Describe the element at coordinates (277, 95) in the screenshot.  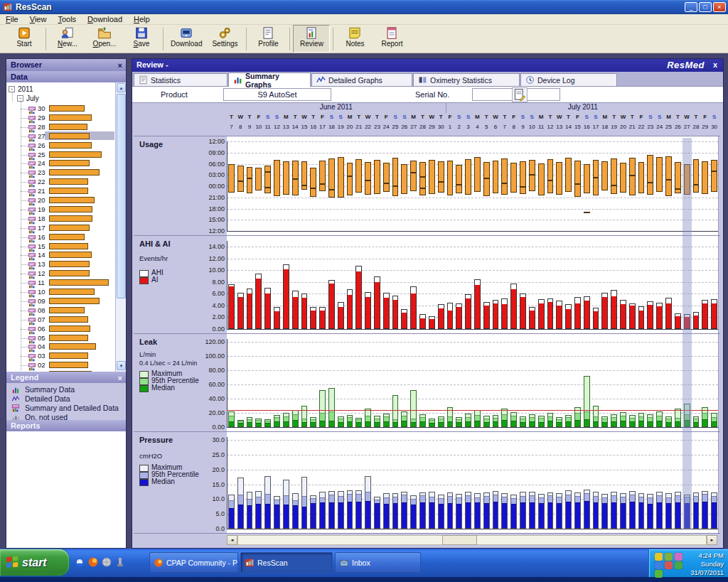
I see `product-value-field: S9 AutoSet` at that location.